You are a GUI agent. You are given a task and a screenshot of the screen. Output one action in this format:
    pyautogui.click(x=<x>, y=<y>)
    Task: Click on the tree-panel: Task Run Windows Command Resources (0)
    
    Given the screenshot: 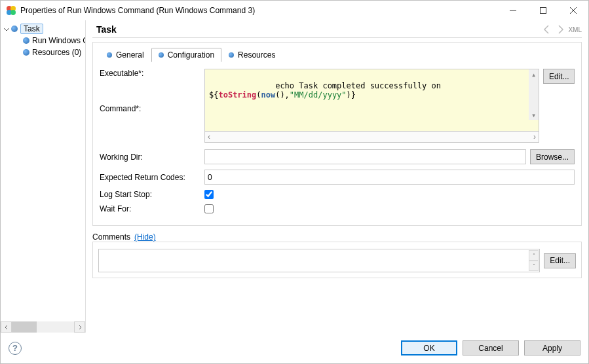 What is the action you would take?
    pyautogui.click(x=43, y=177)
    